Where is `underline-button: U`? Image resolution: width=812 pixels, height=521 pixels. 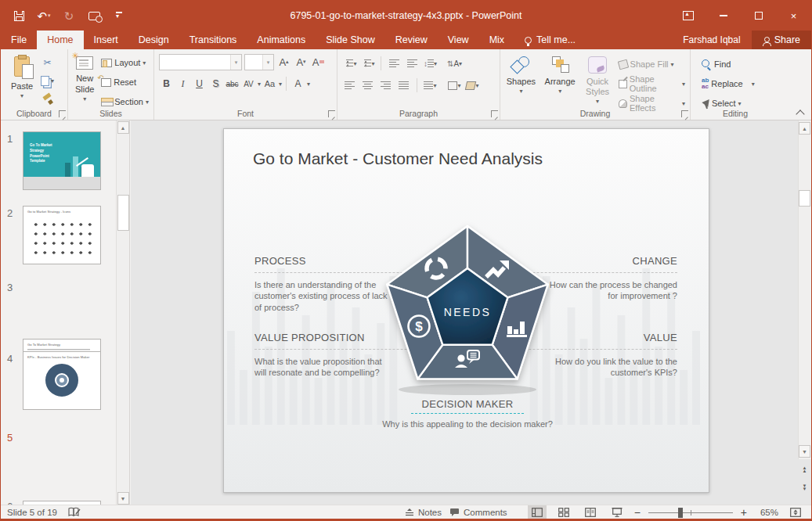
underline-button: U is located at coordinates (199, 84).